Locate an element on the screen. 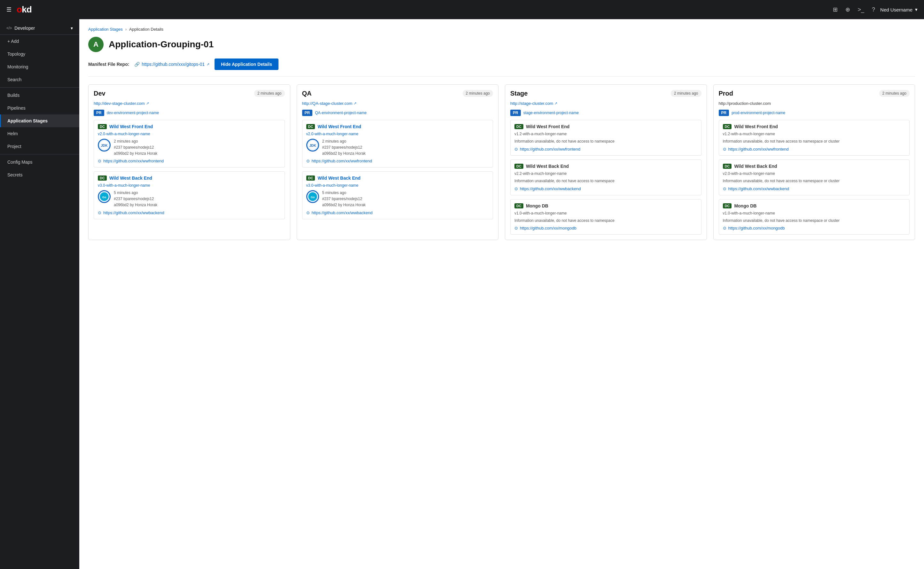 This screenshot has height=569, width=924. stage-url: http://dev-stage-cluster.com ↗ is located at coordinates (189, 103).